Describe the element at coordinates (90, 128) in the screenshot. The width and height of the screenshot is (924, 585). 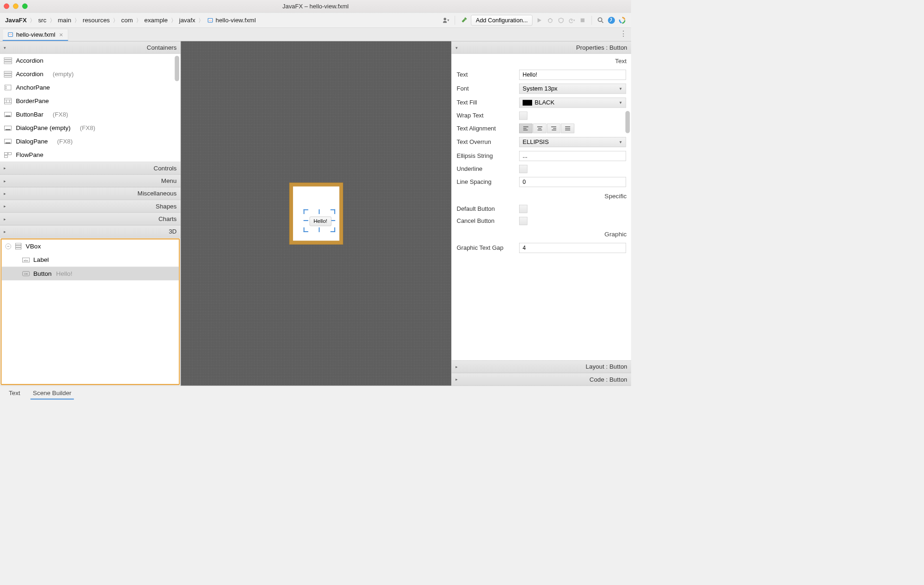
I see `library-item: DialogPane (empty) (FX8)` at that location.